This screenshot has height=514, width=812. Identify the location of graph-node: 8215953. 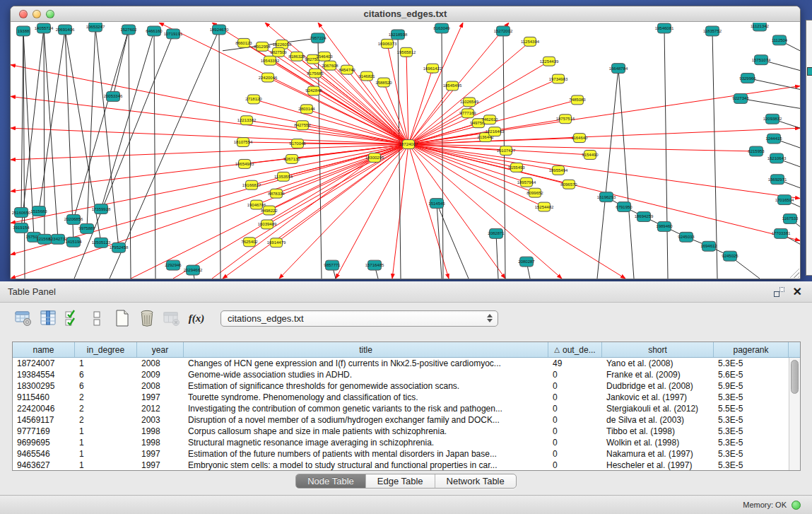
(756, 151).